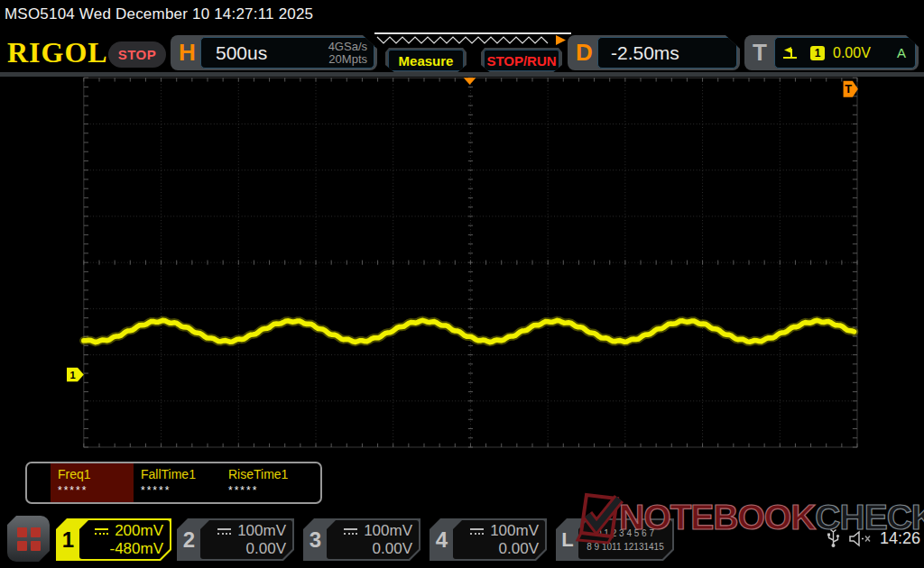 The width and height of the screenshot is (924, 568). I want to click on channel-2-button: 2 100mV 0.00V, so click(236, 539).